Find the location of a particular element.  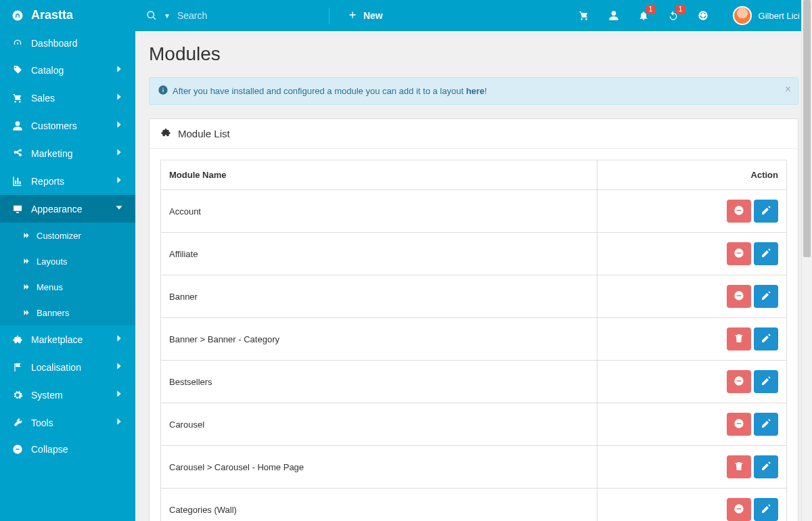

scrollbar is located at coordinates (807, 260).